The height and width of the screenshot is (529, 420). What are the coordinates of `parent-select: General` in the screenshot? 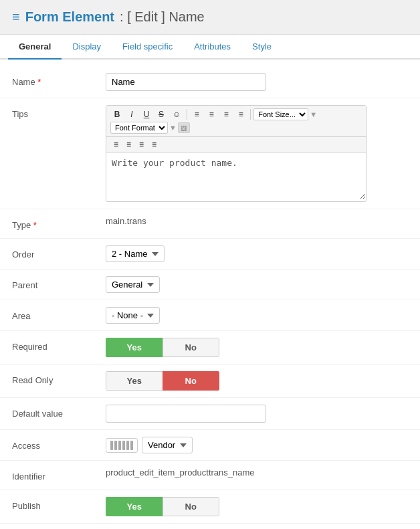 It's located at (132, 285).